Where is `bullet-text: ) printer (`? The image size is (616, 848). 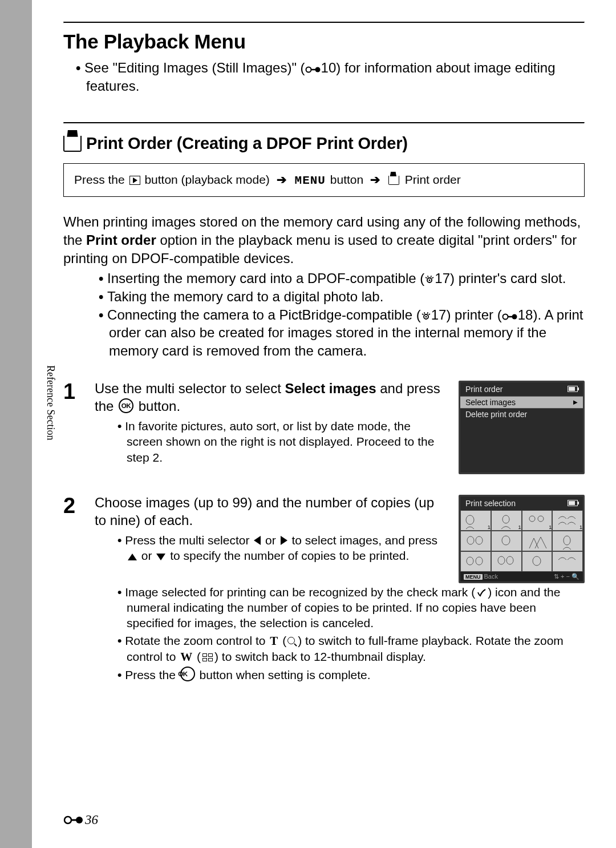 bullet-text: ) printer ( is located at coordinates (473, 315).